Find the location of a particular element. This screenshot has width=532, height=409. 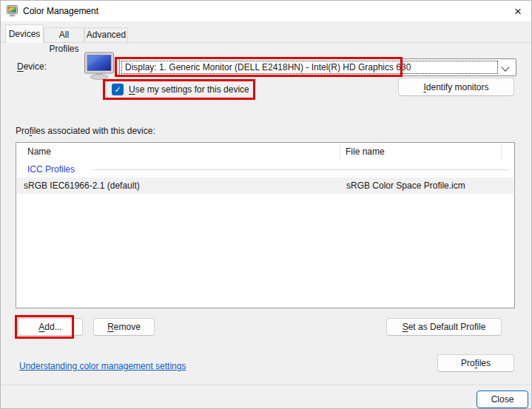

window-close-button: × is located at coordinates (518, 11).